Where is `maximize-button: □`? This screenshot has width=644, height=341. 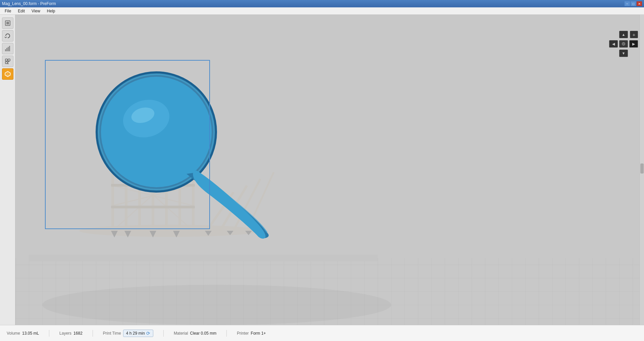 maximize-button: □ is located at coordinates (633, 4).